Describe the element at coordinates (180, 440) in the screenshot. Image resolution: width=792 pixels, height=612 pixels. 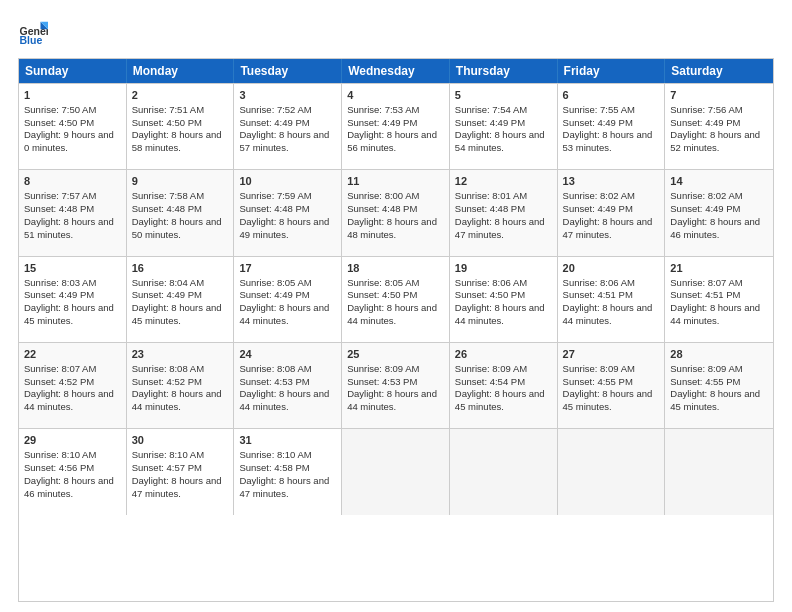
I see `day-number: 30` at that location.